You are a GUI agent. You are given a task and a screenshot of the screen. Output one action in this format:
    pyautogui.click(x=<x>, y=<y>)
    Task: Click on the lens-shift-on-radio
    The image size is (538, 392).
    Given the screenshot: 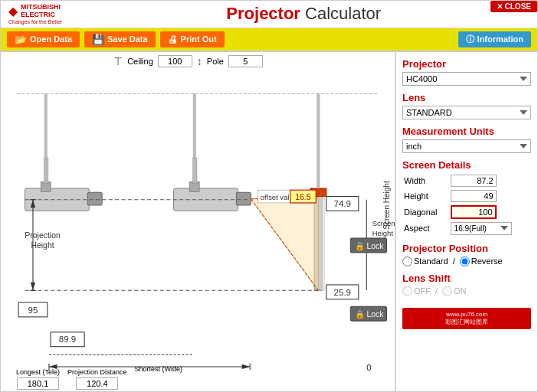 What is the action you would take?
    pyautogui.click(x=448, y=291)
    